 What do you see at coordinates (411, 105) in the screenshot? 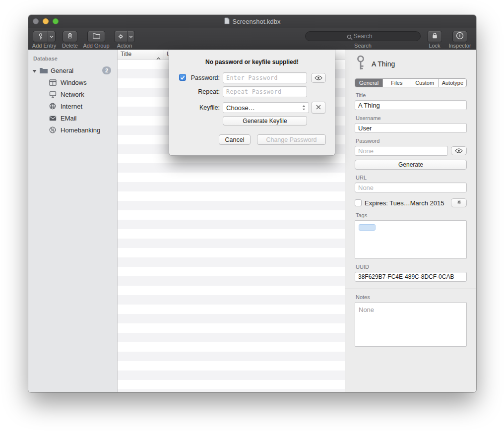
I see `title-field` at bounding box center [411, 105].